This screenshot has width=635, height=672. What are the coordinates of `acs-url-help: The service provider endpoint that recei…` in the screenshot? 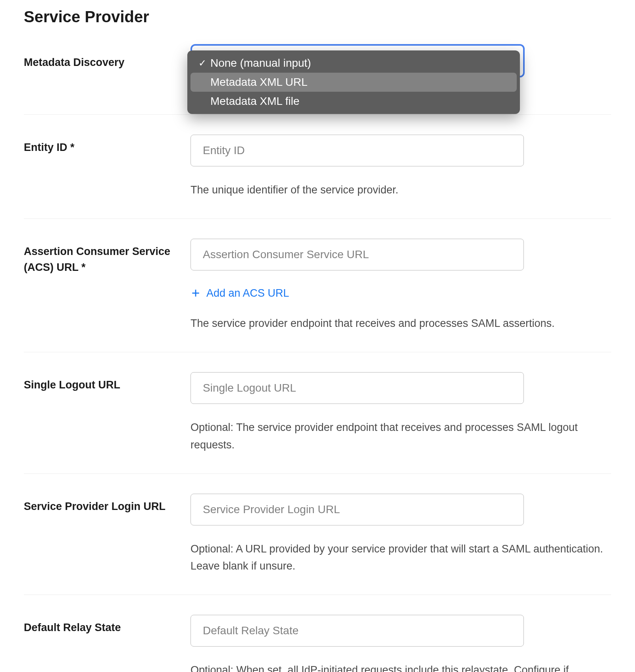 It's located at (401, 323).